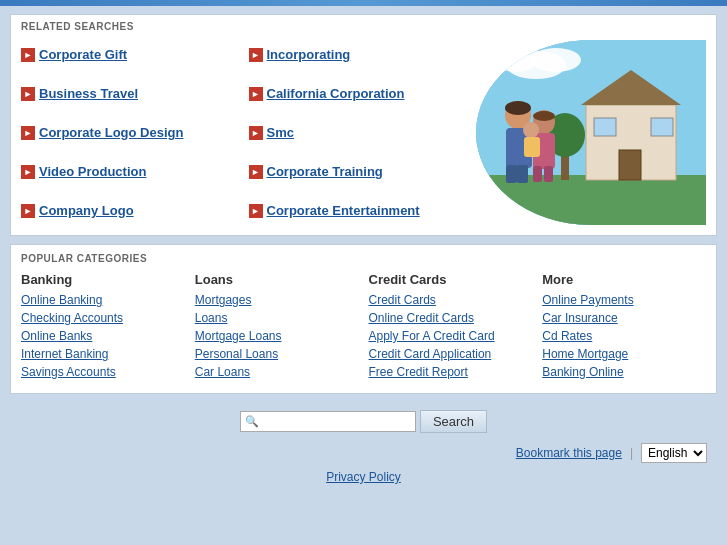 The height and width of the screenshot is (545, 727). I want to click on category-column-credit-cards: Credit Cards Credit Cards Online Credit …, so click(451, 328).